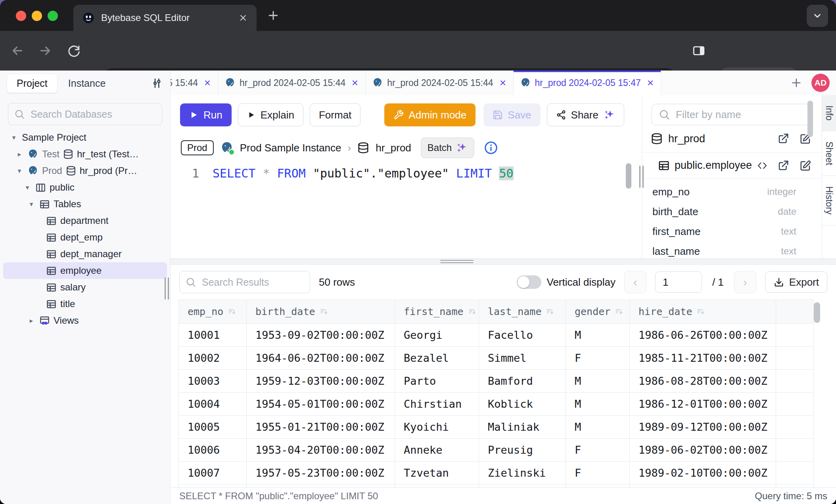 The image size is (836, 504). What do you see at coordinates (85, 271) in the screenshot?
I see `tree-item-employee: employee` at bounding box center [85, 271].